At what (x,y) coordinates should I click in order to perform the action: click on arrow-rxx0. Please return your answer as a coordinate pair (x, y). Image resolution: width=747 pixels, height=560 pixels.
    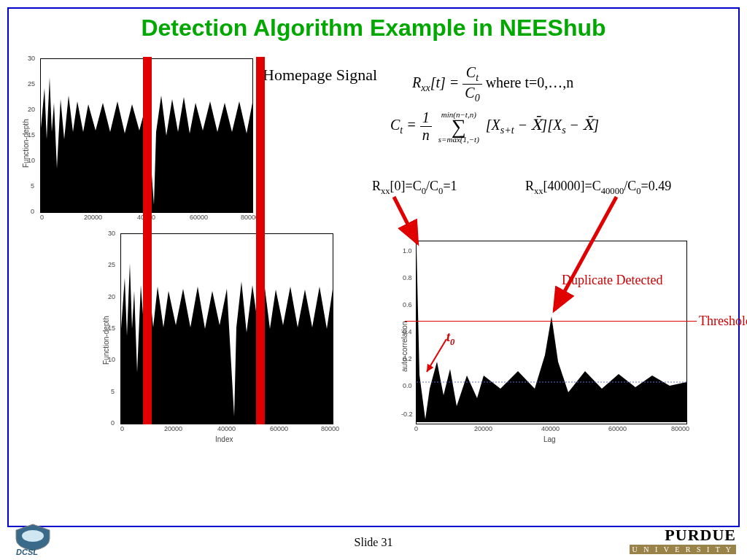
    Looking at the image, I should click on (405, 222).